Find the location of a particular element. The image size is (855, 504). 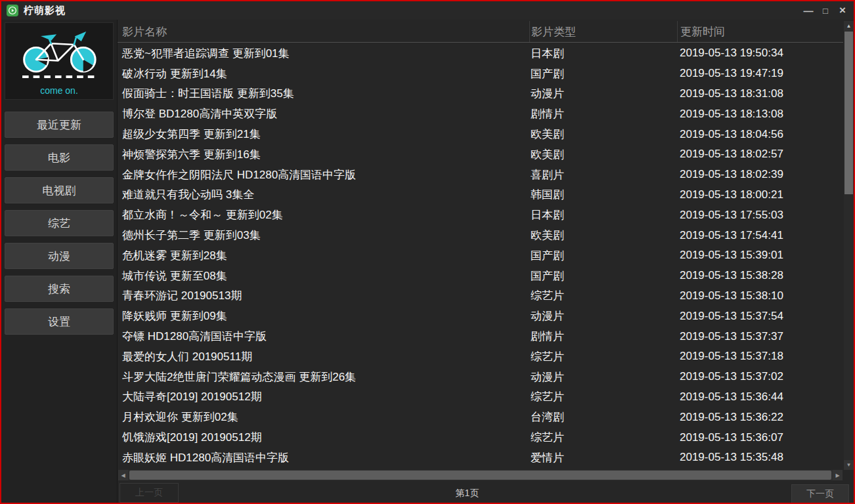

table-row: 破冰行动 更新到14集 国产剧 2019-05-13 19:47:19 is located at coordinates (481, 74).